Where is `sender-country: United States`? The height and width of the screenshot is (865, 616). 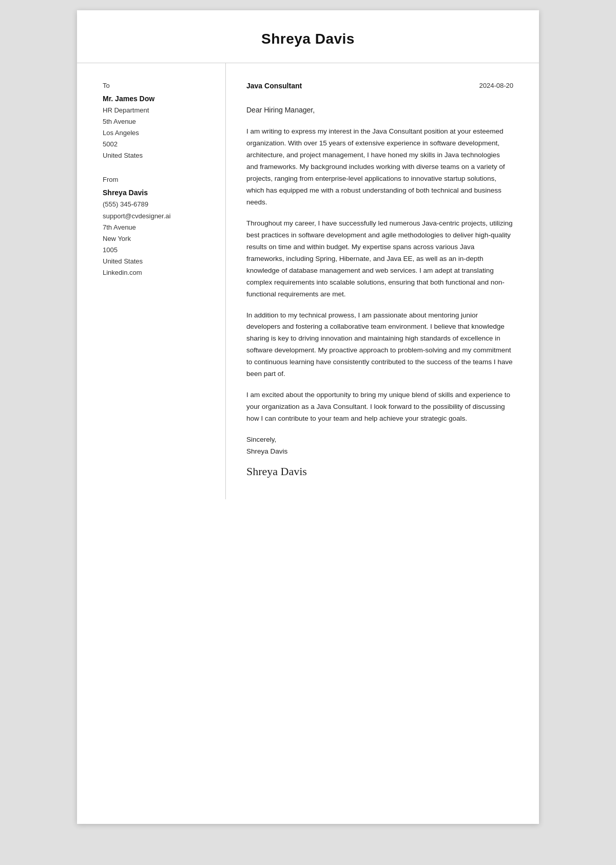 sender-country: United States is located at coordinates (156, 261).